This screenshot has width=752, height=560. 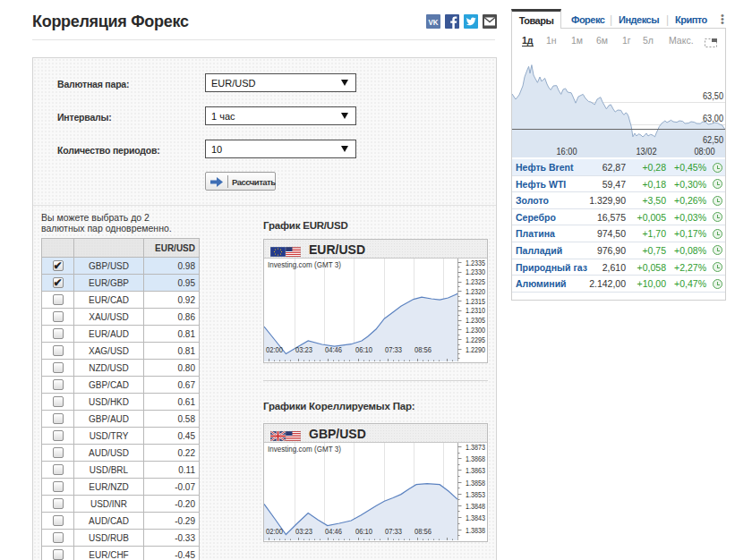 I want to click on svg-text: 1.3848, so click(x=475, y=506).